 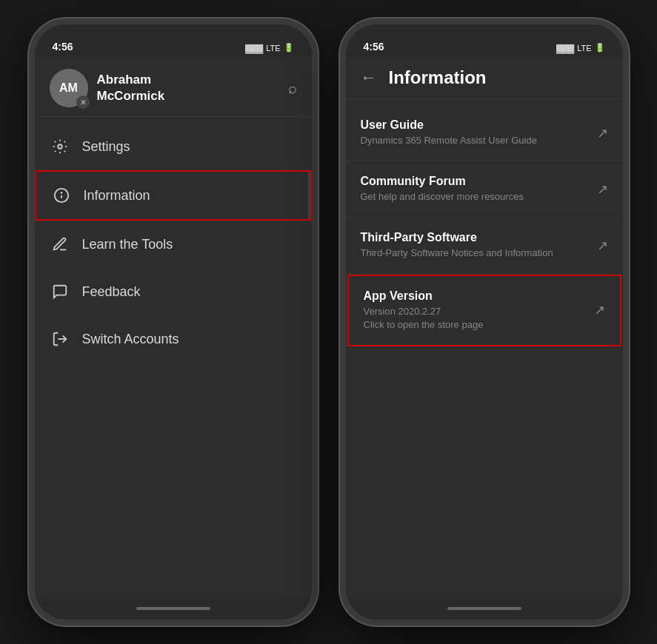 What do you see at coordinates (484, 608) in the screenshot?
I see `right-home-indicator` at bounding box center [484, 608].